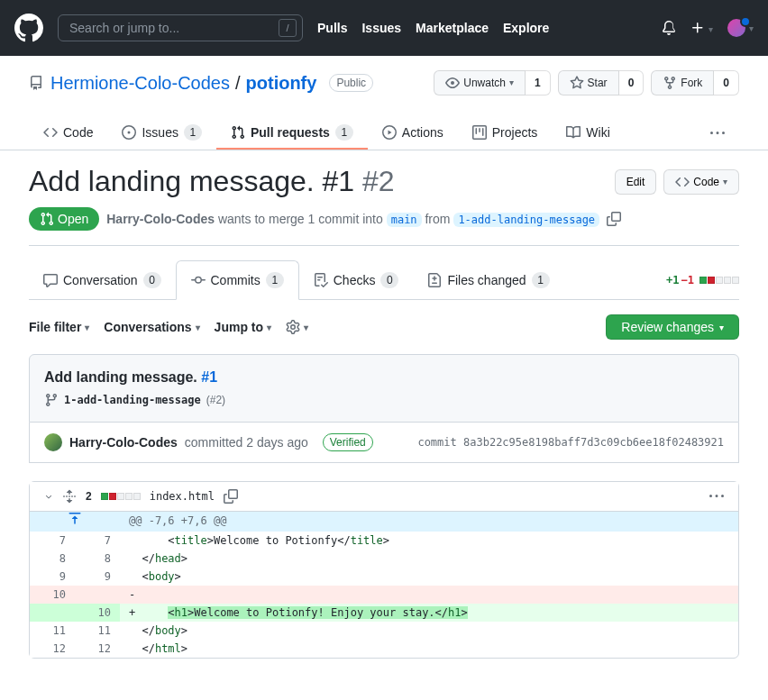 The width and height of the screenshot is (768, 700). What do you see at coordinates (69, 496) in the screenshot?
I see `expand-icon` at bounding box center [69, 496].